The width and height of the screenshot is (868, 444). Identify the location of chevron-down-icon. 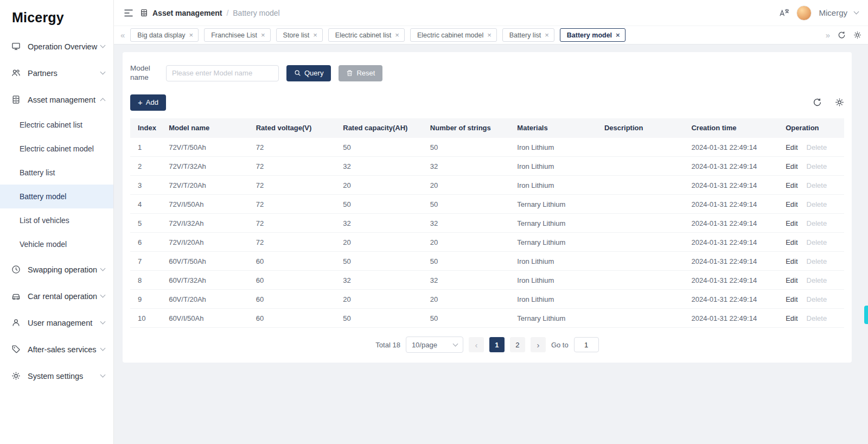
(857, 12).